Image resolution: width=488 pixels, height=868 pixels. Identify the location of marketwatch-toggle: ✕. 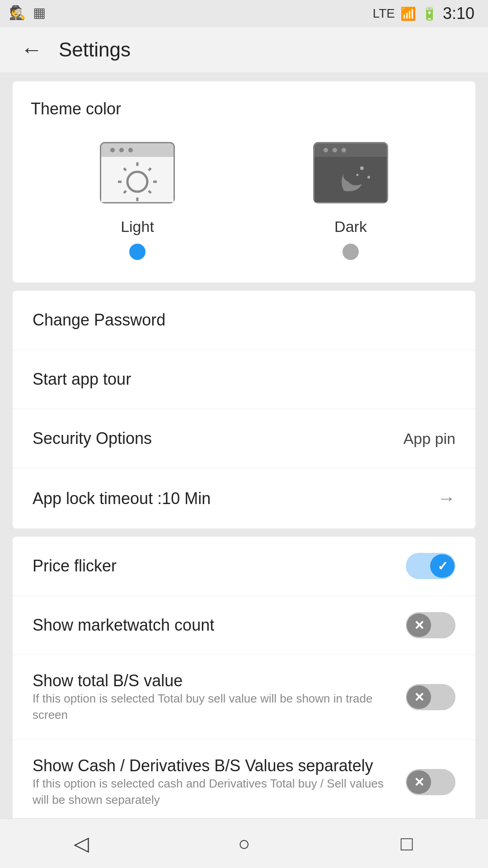
(431, 625).